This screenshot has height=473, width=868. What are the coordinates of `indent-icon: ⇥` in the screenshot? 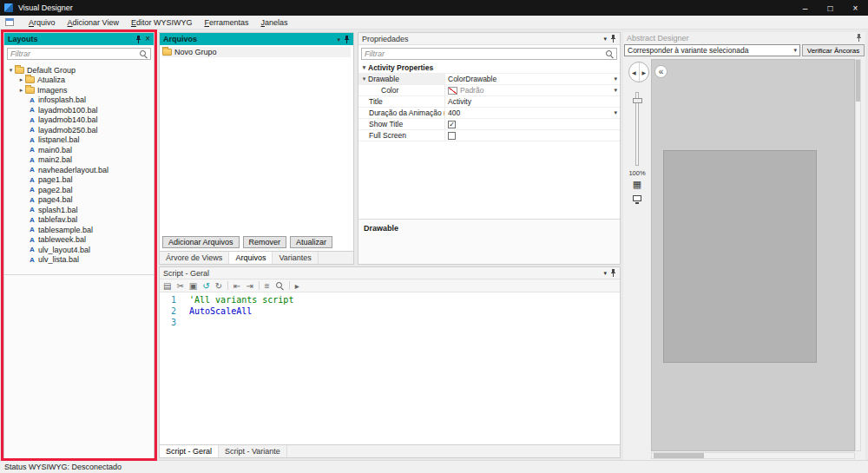 It's located at (249, 286).